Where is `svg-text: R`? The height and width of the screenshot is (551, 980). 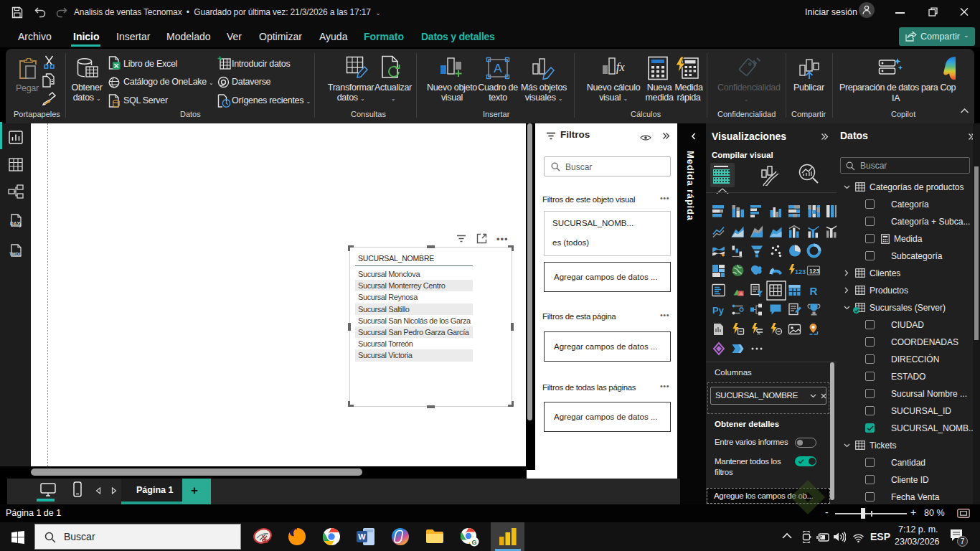
svg-text: R is located at coordinates (814, 291).